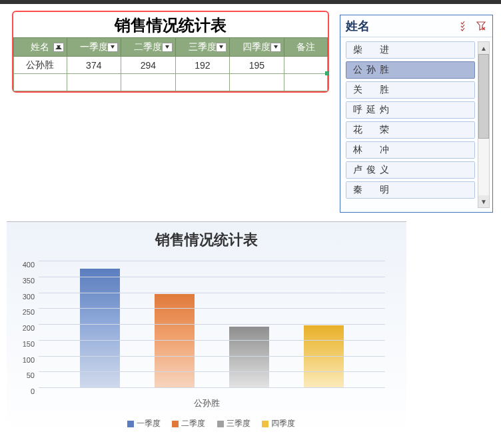 This screenshot has height=448, width=501. Describe the element at coordinates (221, 424) in the screenshot. I see `legend-swatch-q3` at that location.